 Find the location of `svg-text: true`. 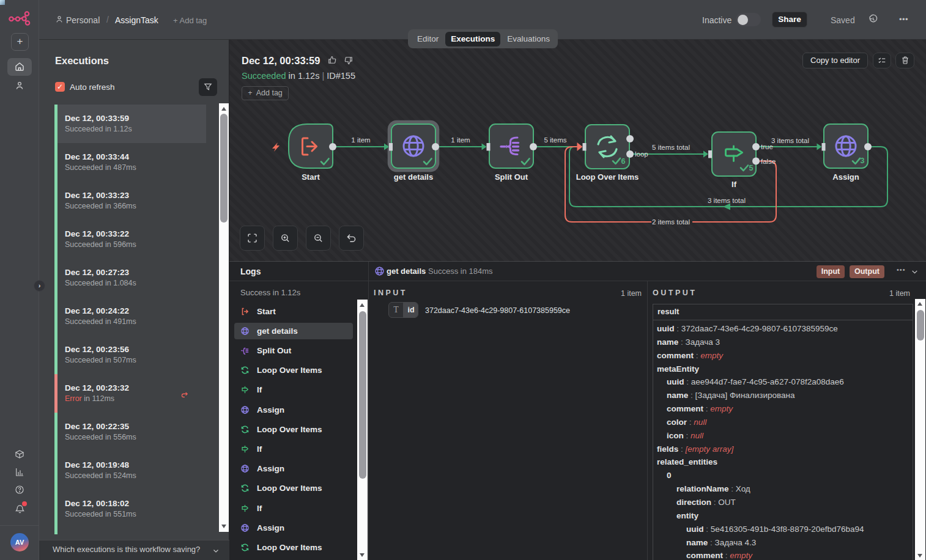

svg-text: true is located at coordinates (767, 147).